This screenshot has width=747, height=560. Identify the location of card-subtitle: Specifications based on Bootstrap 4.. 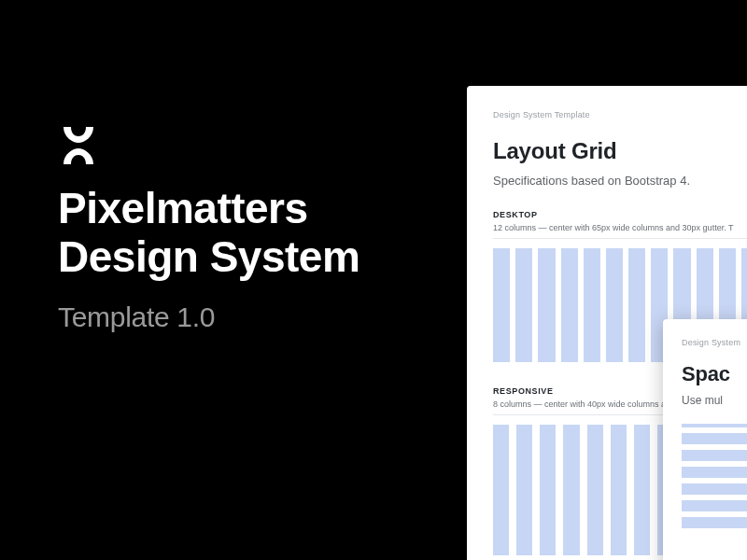
(620, 181).